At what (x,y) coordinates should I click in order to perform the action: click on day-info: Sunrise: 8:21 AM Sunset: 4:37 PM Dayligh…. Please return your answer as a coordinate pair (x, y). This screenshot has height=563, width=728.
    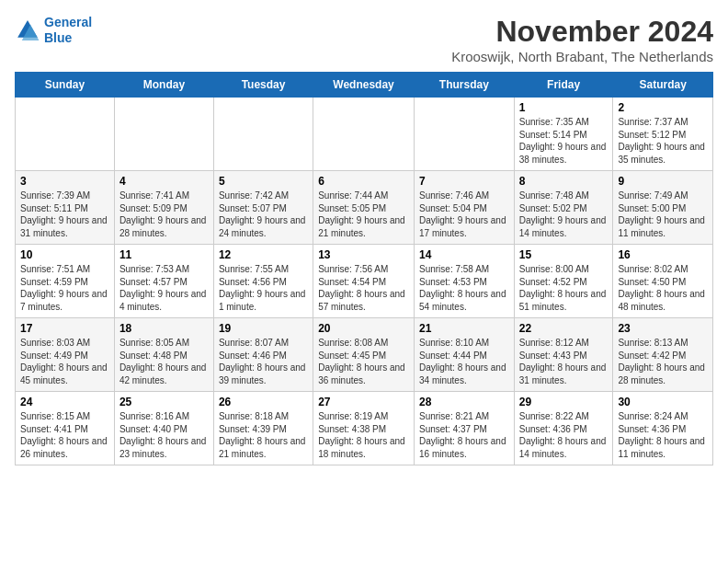
    Looking at the image, I should click on (464, 435).